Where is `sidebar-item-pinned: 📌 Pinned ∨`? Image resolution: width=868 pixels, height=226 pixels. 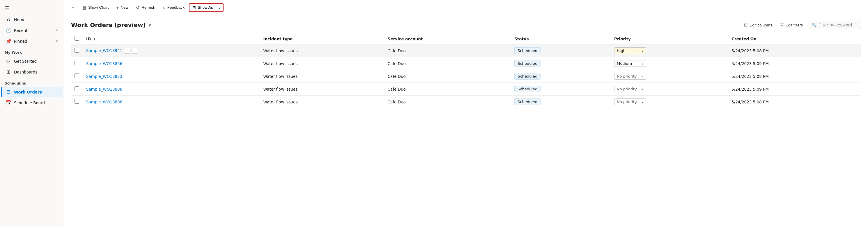
sidebar-item-pinned: 📌 Pinned ∨ is located at coordinates (32, 41).